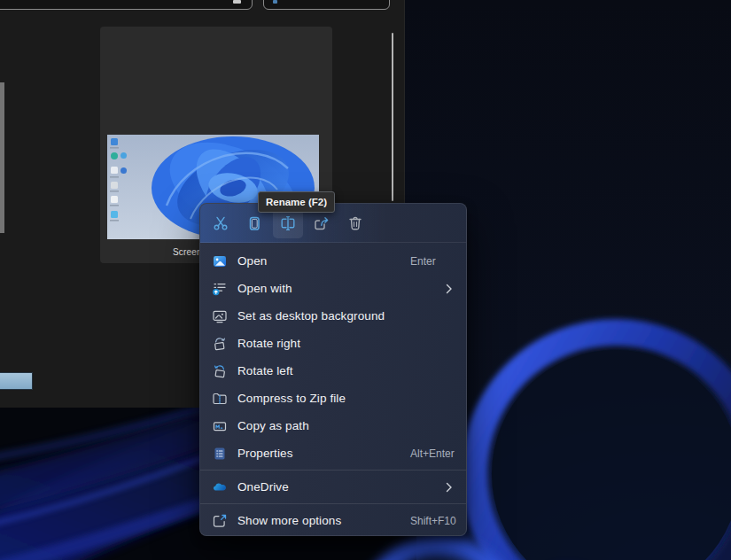 Image resolution: width=731 pixels, height=560 pixels. I want to click on menu-item-rotate-left: Rotate left, so click(333, 370).